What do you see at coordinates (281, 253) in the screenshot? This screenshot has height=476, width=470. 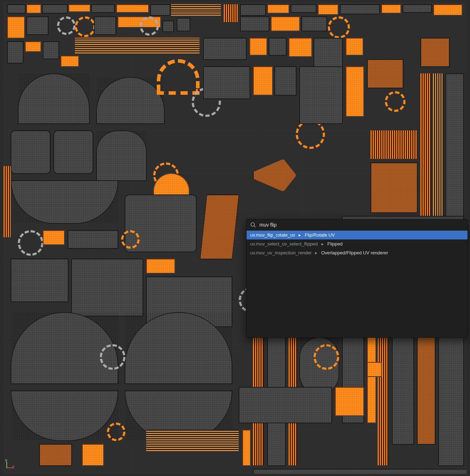 I see `result-operator: uv.muv_uv_inspection_render` at bounding box center [281, 253].